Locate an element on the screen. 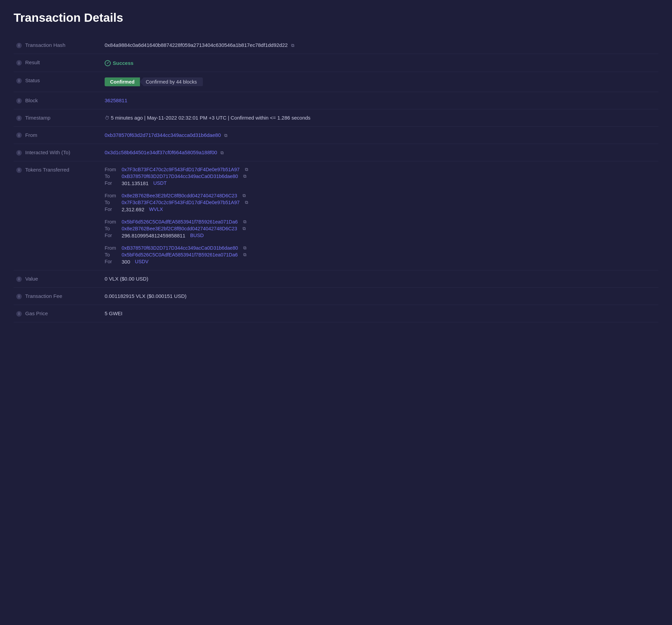 The width and height of the screenshot is (672, 625). info-icon-status: i is located at coordinates (19, 81).